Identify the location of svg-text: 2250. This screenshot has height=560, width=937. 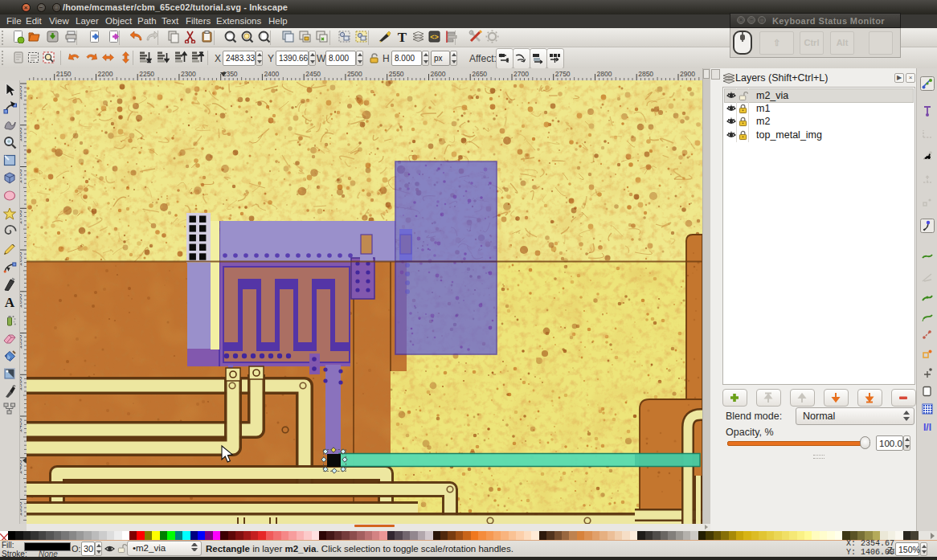
(146, 74).